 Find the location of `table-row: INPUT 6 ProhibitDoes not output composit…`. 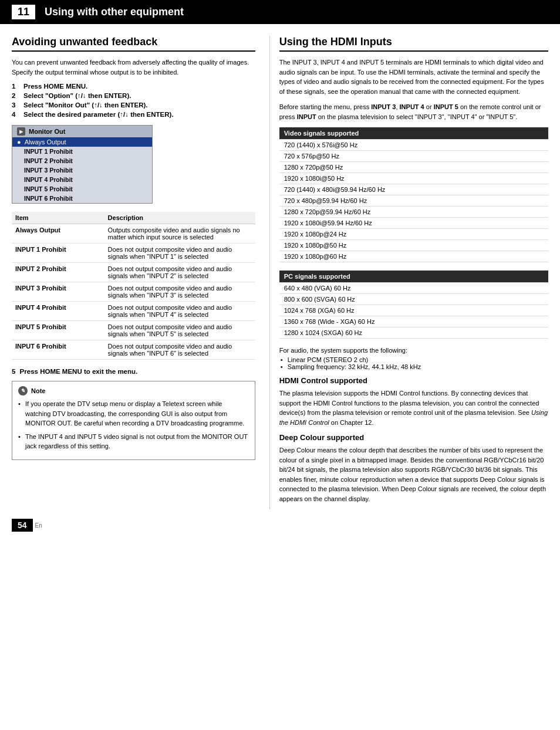

table-row: INPUT 6 ProhibitDoes not output composit… is located at coordinates (134, 350).